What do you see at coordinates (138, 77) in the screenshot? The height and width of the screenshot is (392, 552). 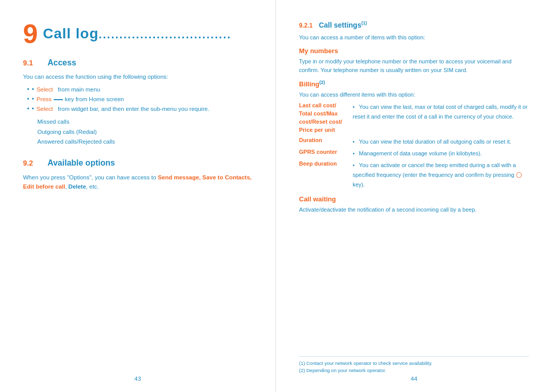 I see `section-91-intro: You can access the function using the fo…` at bounding box center [138, 77].